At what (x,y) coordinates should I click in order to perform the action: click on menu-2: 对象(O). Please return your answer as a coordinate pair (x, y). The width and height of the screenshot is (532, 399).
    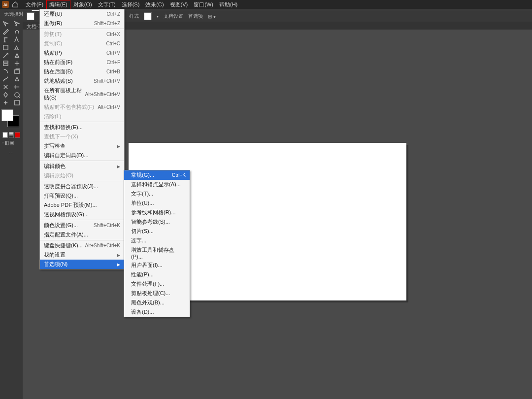
    Looking at the image, I should click on (83, 5).